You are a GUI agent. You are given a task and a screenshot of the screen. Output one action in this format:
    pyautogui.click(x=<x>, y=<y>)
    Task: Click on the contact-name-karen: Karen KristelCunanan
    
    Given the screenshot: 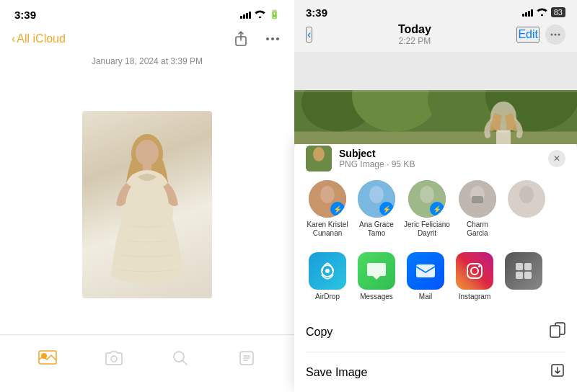 What is the action you would take?
    pyautogui.click(x=327, y=229)
    